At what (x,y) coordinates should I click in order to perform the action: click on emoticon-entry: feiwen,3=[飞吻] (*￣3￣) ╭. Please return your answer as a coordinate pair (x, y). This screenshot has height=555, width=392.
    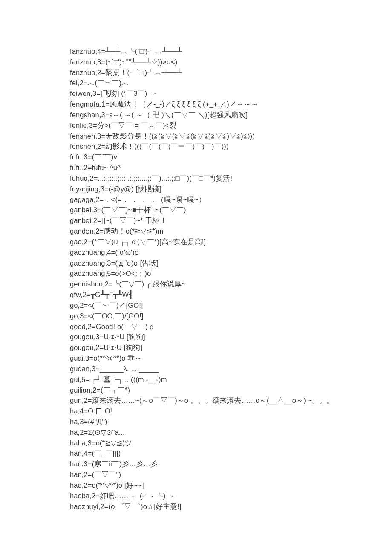
    Looking at the image, I should click on (231, 94).